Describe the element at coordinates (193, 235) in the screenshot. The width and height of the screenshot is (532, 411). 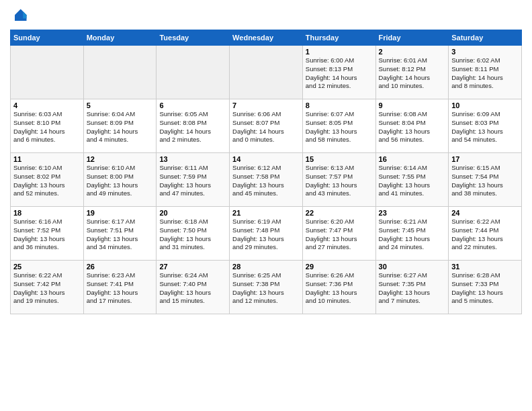
I see `day-info: Sunrise: 6:18 AMSunset: 7:50 PMDaylight:…` at that location.